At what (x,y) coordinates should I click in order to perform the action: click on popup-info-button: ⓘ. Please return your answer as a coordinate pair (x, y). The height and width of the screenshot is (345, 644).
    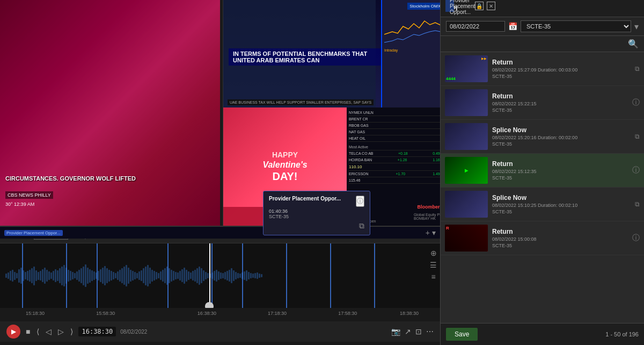
    Looking at the image, I should click on (360, 201).